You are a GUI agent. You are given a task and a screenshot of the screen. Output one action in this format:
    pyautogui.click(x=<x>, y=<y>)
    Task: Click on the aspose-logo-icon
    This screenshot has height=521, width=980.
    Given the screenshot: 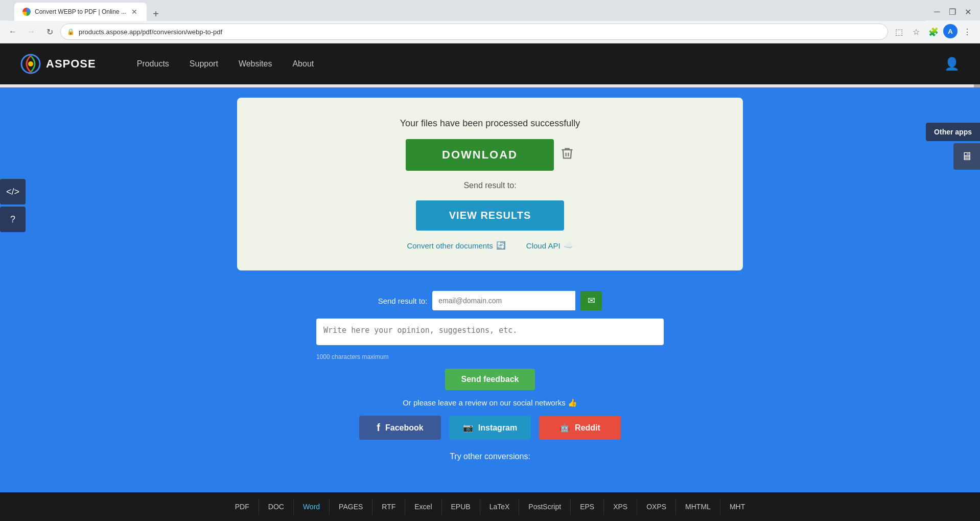 What is the action you would take?
    pyautogui.click(x=31, y=64)
    